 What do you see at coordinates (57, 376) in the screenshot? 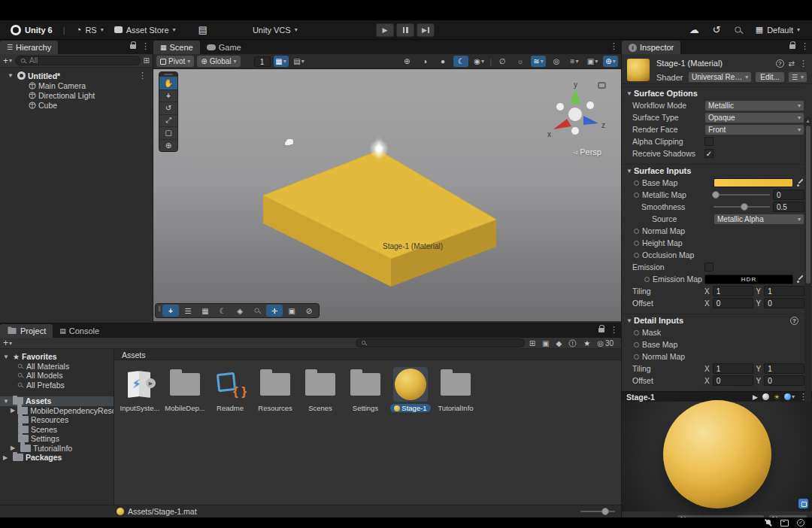
I see `tree-all-models: All Models` at bounding box center [57, 376].